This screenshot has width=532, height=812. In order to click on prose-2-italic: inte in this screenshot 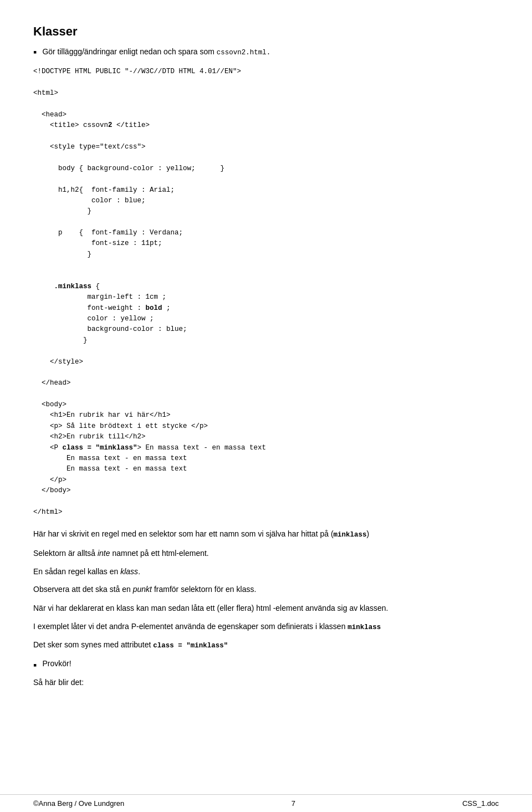, I will do `click(104, 553)`.